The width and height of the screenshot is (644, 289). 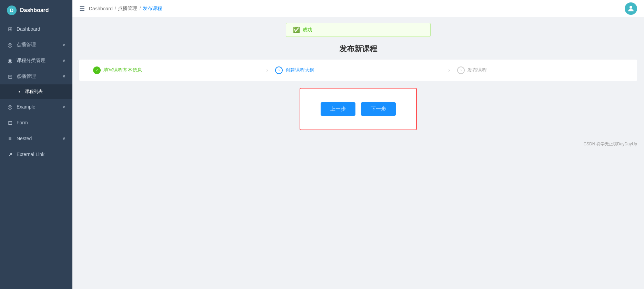 What do you see at coordinates (10, 76) in the screenshot?
I see `dianboguan2-icon: ⊟` at bounding box center [10, 76].